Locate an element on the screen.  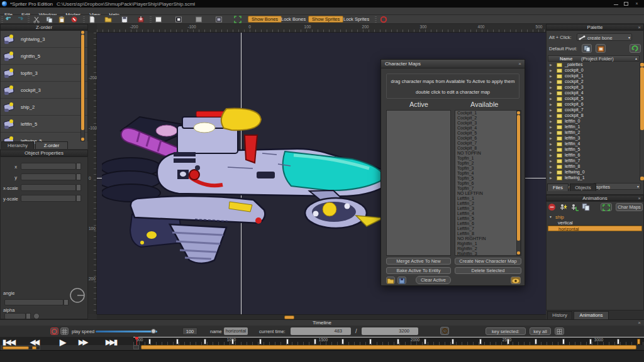
zorder-item: rightfin_5 is located at coordinates (44, 57).